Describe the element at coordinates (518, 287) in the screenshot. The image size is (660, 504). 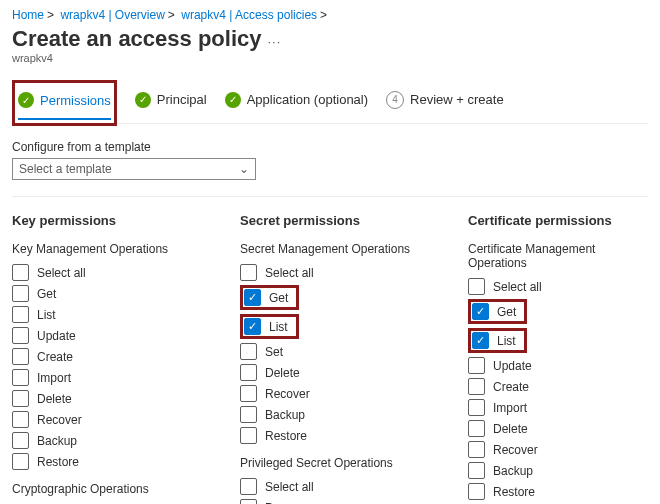
I see `cert-selectall-label: Select all` at that location.